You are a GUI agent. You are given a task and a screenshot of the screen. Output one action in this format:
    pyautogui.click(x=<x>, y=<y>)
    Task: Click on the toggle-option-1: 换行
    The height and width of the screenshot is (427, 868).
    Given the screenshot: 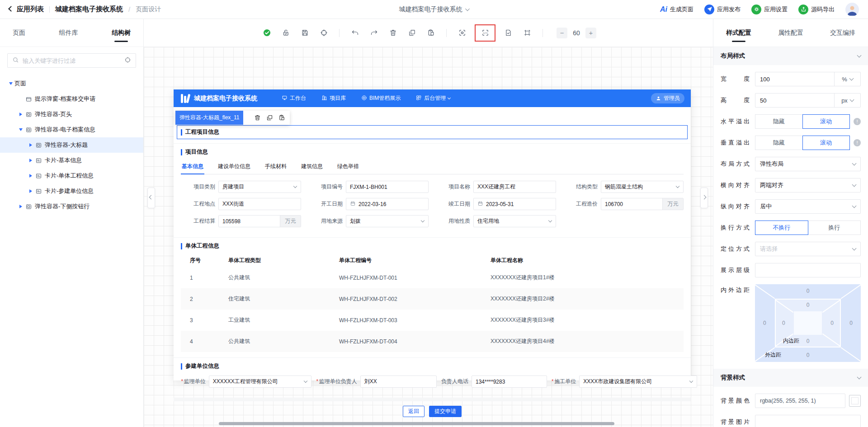 What is the action you would take?
    pyautogui.click(x=835, y=228)
    